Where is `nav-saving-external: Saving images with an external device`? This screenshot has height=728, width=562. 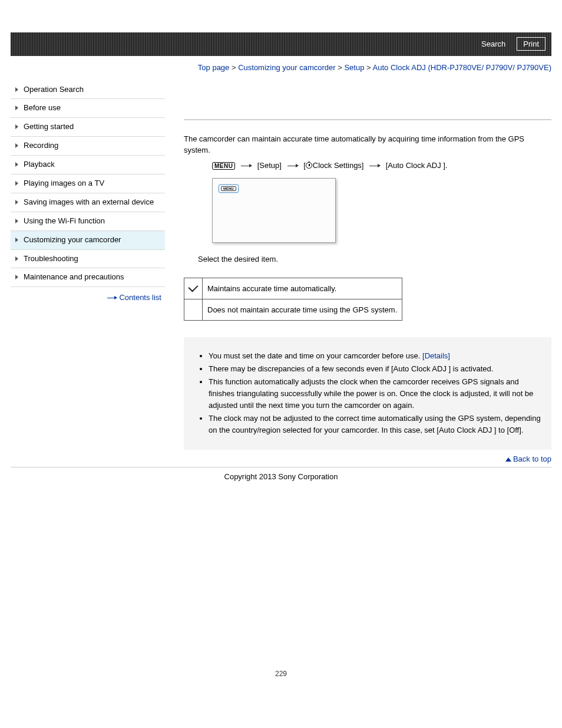 nav-saving-external: Saving images with an external device is located at coordinates (88, 203).